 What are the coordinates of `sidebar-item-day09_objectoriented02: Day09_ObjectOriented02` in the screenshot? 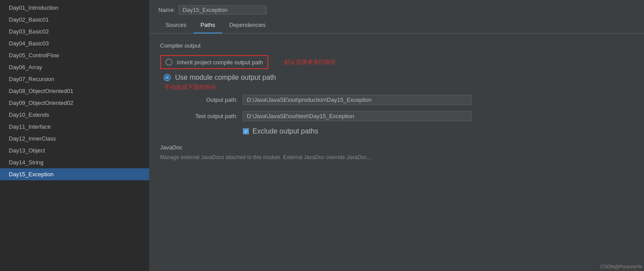 It's located at (75, 103).